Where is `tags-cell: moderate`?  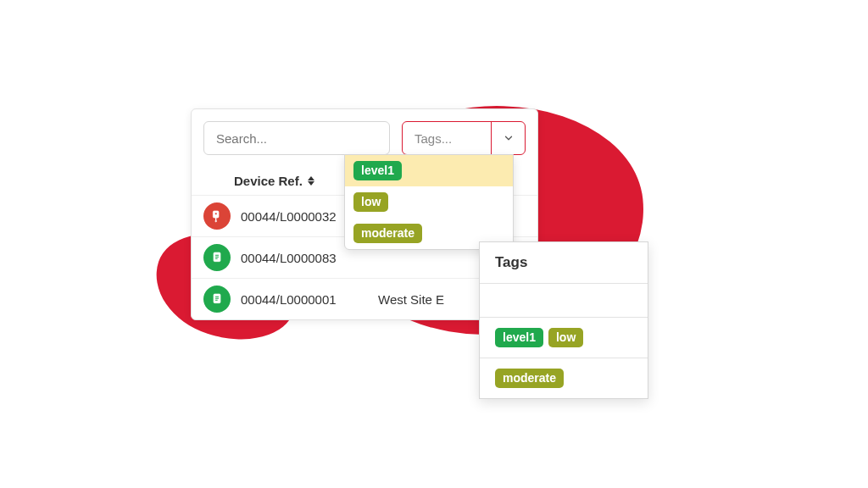
tags-cell: moderate is located at coordinates (564, 378).